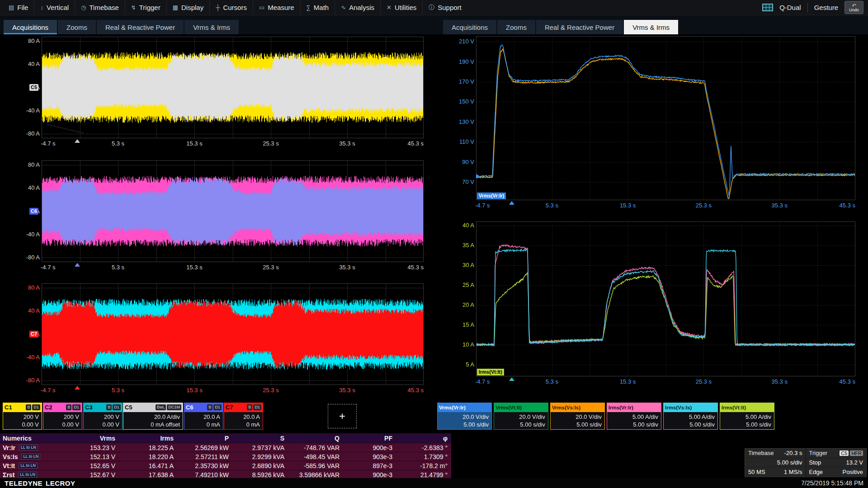 The width and height of the screenshot is (868, 488). Describe the element at coordinates (816, 463) in the screenshot. I see `acquisition-state: Stop` at that location.